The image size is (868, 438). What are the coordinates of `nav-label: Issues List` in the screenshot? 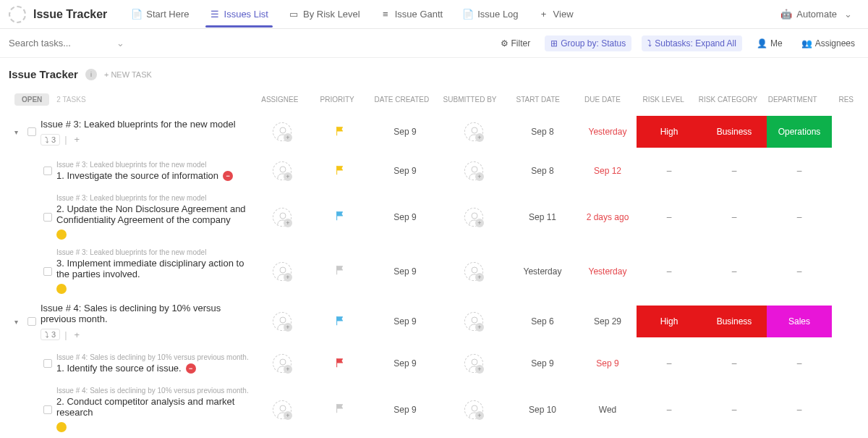 It's located at (246, 14).